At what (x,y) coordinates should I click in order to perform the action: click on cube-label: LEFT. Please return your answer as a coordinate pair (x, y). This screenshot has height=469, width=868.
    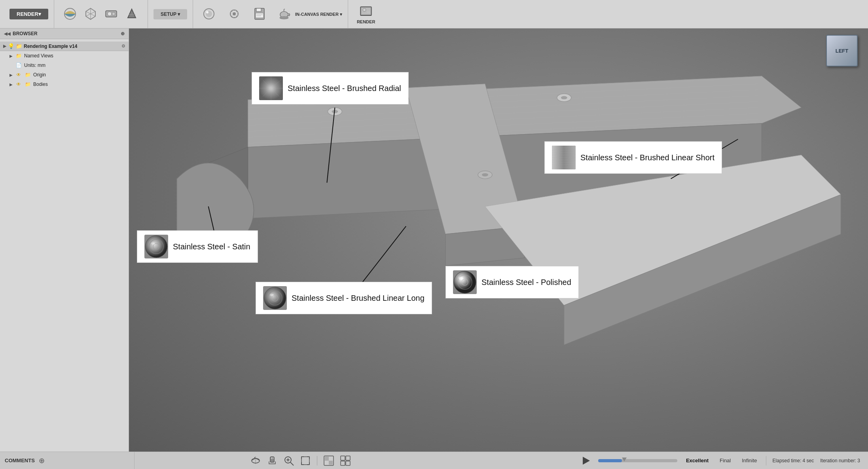
    Looking at the image, I should click on (842, 51).